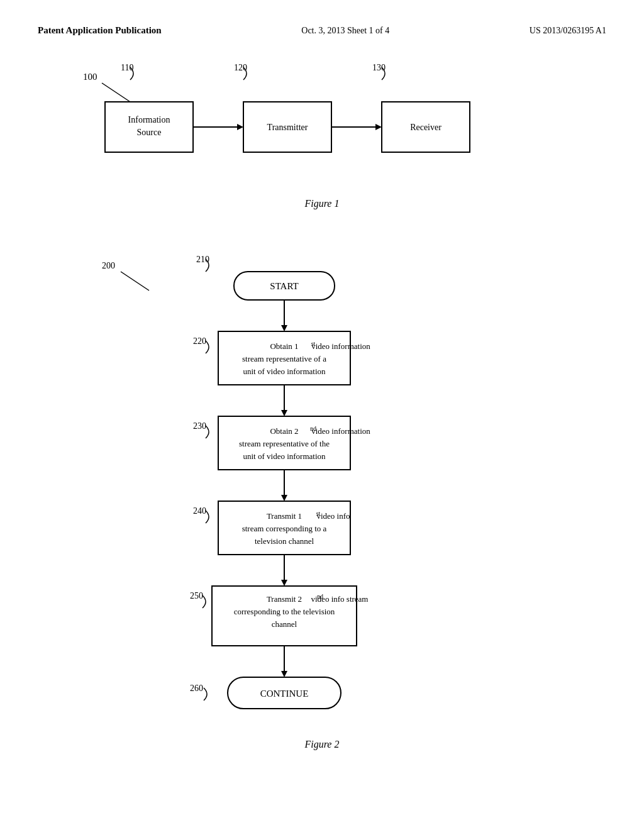  What do you see at coordinates (200, 511) in the screenshot?
I see `svg-text: 240` at bounding box center [200, 511].